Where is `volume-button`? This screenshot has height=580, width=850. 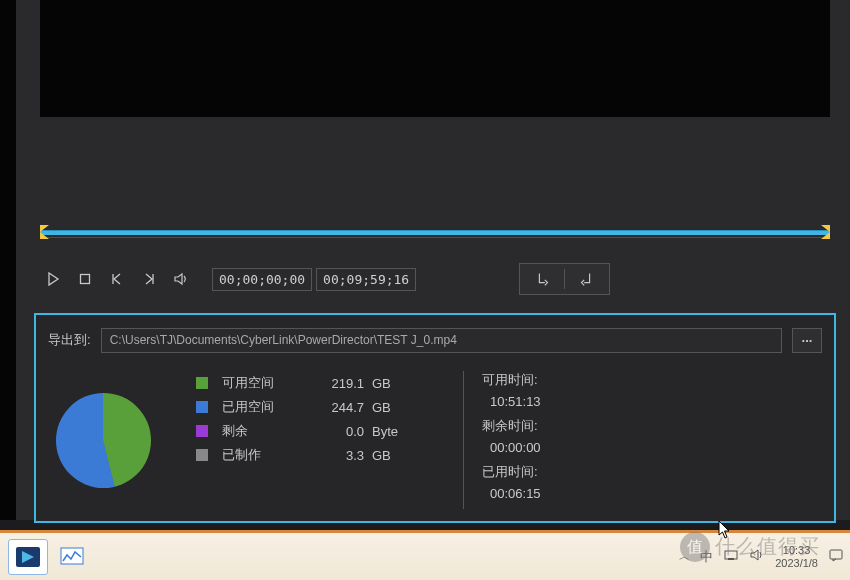
volume-button is located at coordinates (181, 279).